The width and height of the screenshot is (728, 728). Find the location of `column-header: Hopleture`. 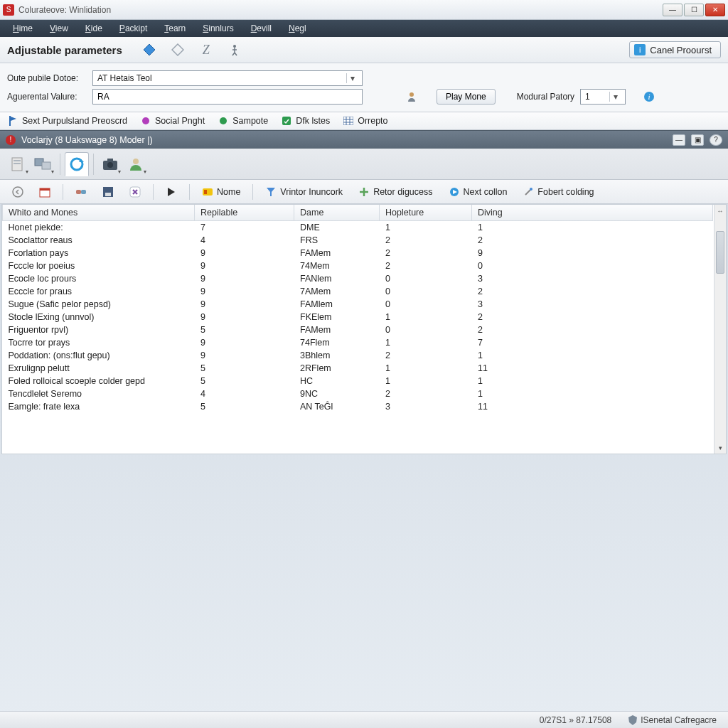

column-header: Hopleture is located at coordinates (426, 213).